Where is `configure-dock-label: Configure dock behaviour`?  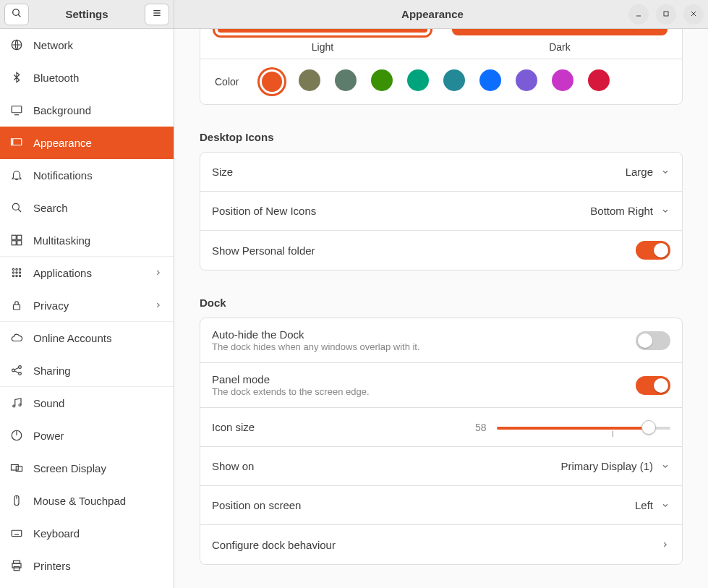 configure-dock-label: Configure dock behaviour is located at coordinates (436, 545).